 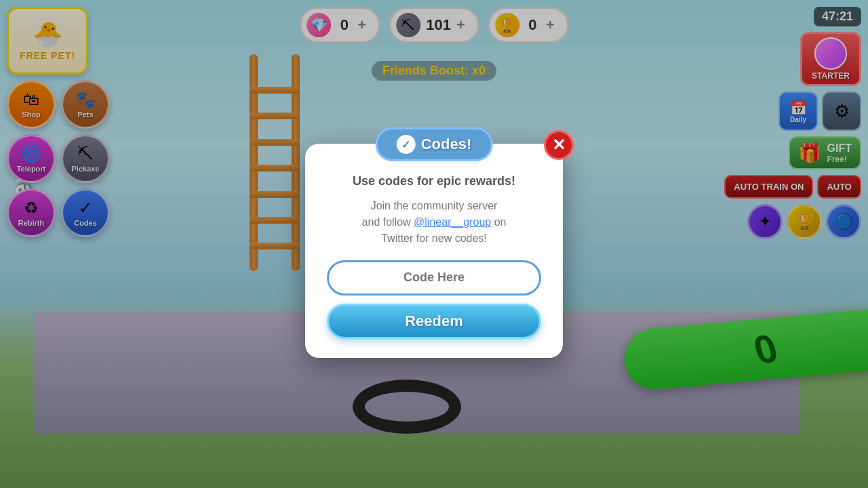 I want to click on twitter-handle-link: @linear__group, so click(x=452, y=222).